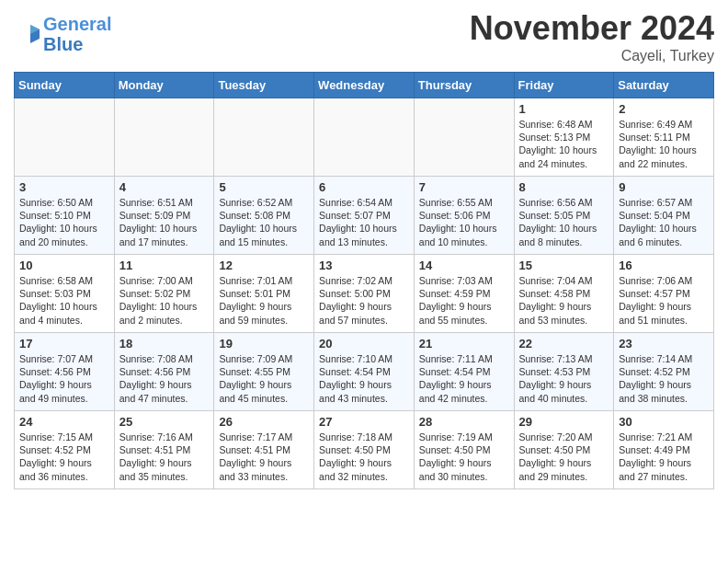 The width and height of the screenshot is (728, 563). I want to click on logo-text: General Blue, so click(77, 34).